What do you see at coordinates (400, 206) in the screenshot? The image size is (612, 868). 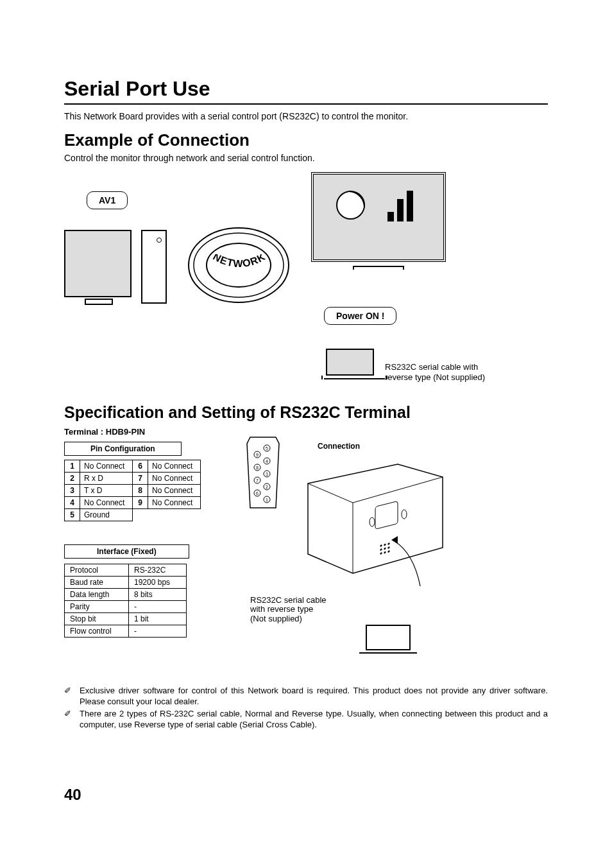 I see `bar-chart-icon` at bounding box center [400, 206].